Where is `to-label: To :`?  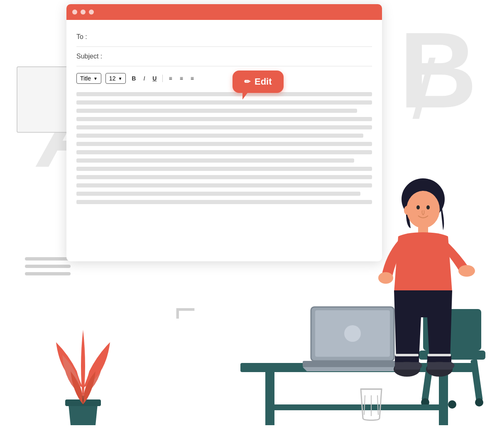 to-label: To : is located at coordinates (82, 37).